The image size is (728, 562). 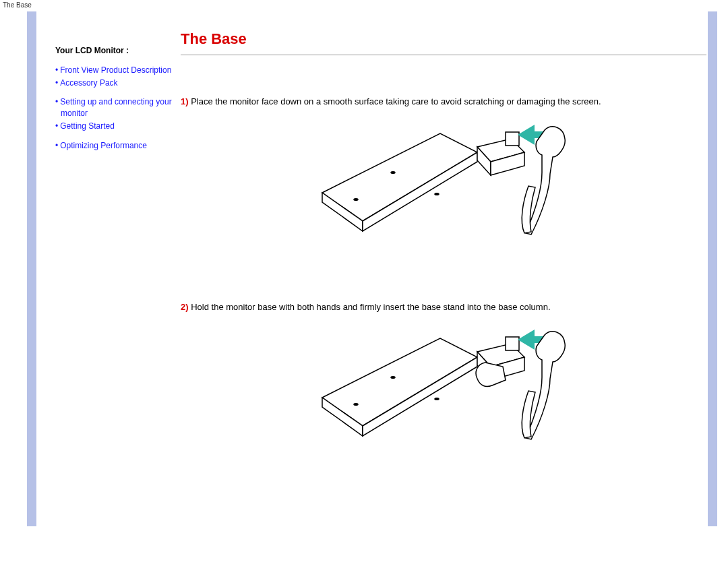 I want to click on sidebar-item-label: Setting up and connecting your monitor, so click(x=116, y=108).